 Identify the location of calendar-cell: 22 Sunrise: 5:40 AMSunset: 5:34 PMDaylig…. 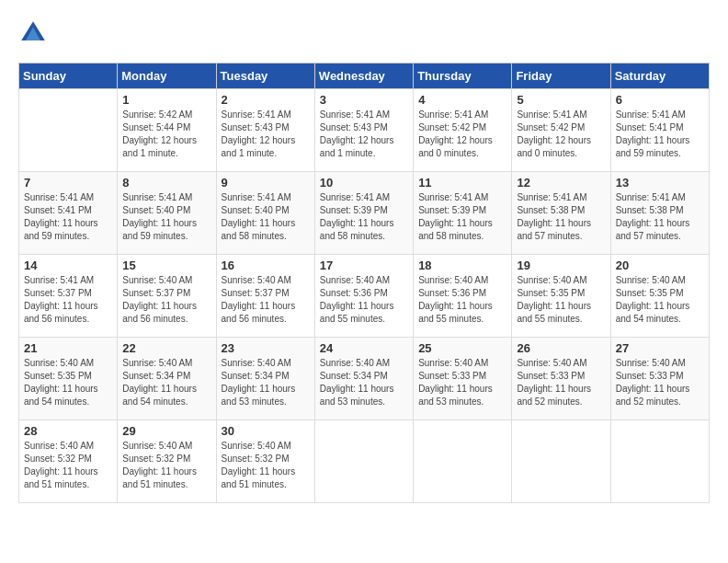
(167, 379).